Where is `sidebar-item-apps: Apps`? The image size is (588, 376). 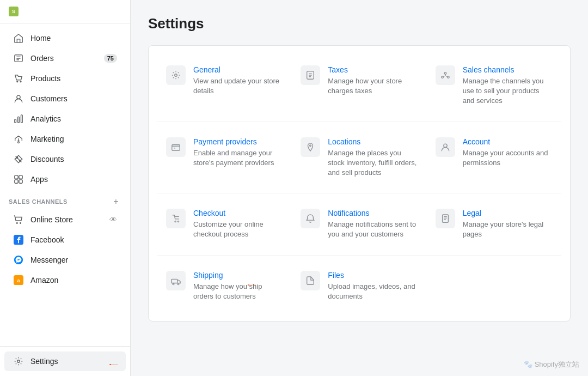
sidebar-item-apps: Apps is located at coordinates (65, 179).